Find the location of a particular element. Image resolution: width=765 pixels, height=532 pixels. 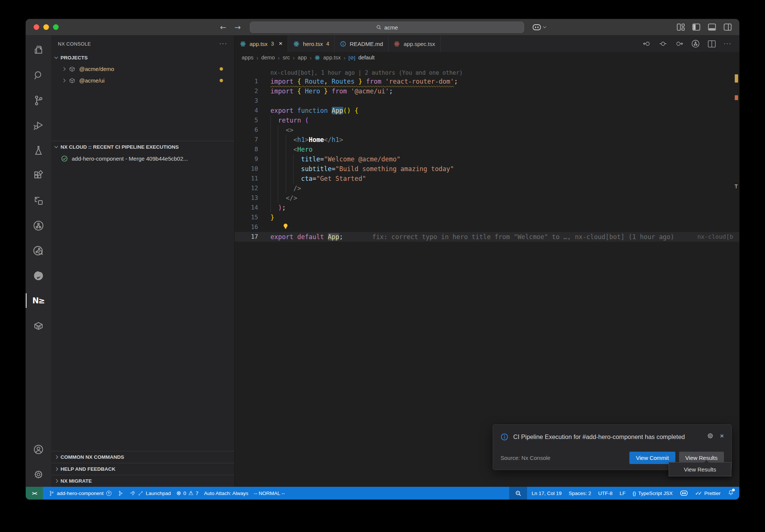

code-line: 16 is located at coordinates (487, 227).